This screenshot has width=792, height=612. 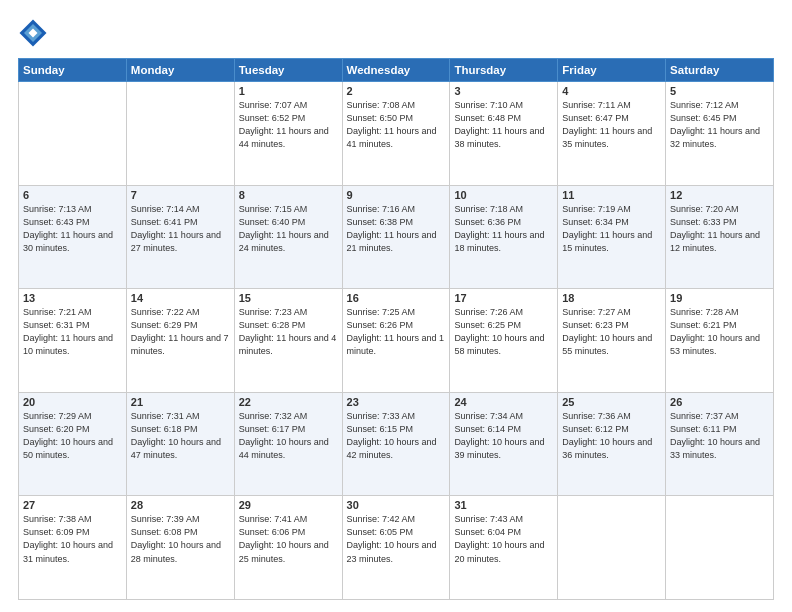 I want to click on day-number: 29, so click(x=288, y=505).